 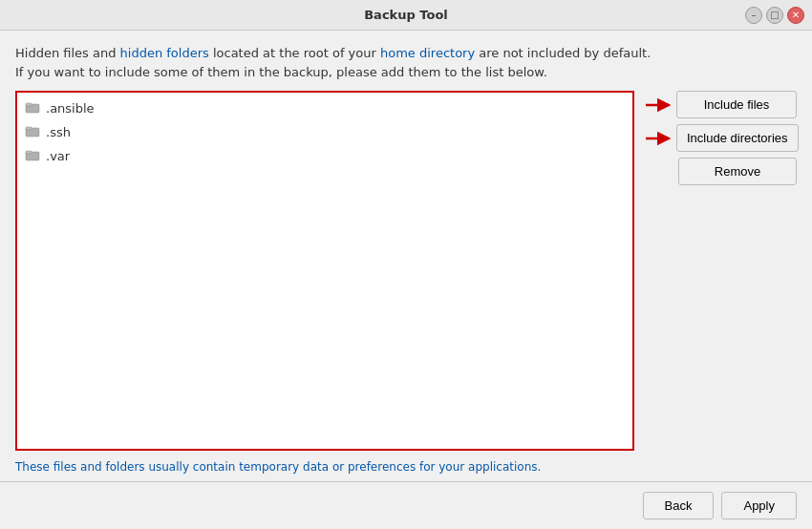 I want to click on window-controls: – □ ✕, so click(x=775, y=15).